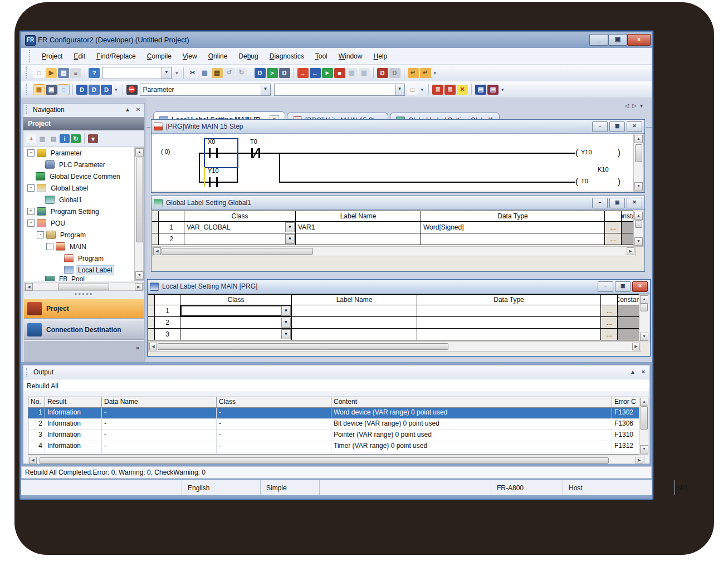  Describe the element at coordinates (364, 73) in the screenshot. I see `pause-disabled-icon: ▥` at that location.